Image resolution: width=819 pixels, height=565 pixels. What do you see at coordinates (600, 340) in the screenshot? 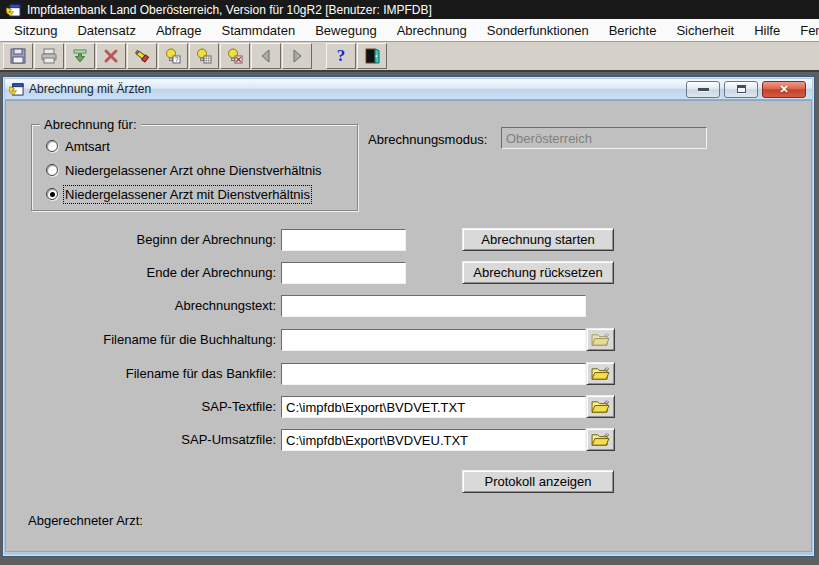
I see `browse-buchhaltung-button` at bounding box center [600, 340].